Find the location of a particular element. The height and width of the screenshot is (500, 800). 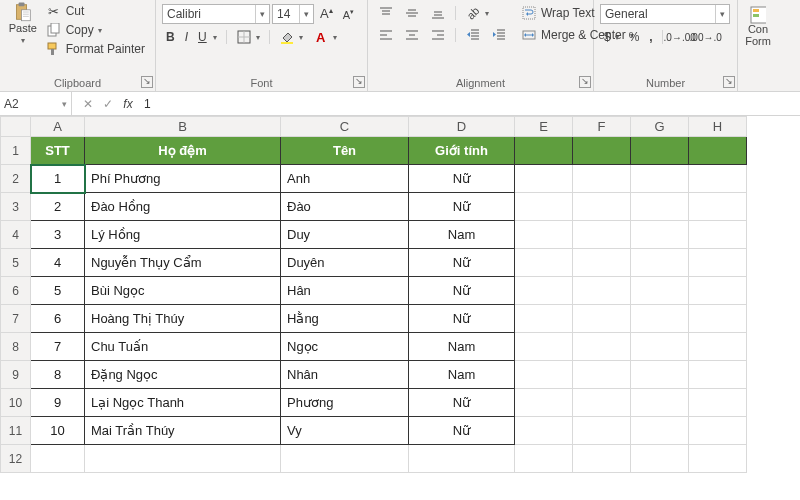

cell: Mai Trần Thúy is located at coordinates (183, 431).